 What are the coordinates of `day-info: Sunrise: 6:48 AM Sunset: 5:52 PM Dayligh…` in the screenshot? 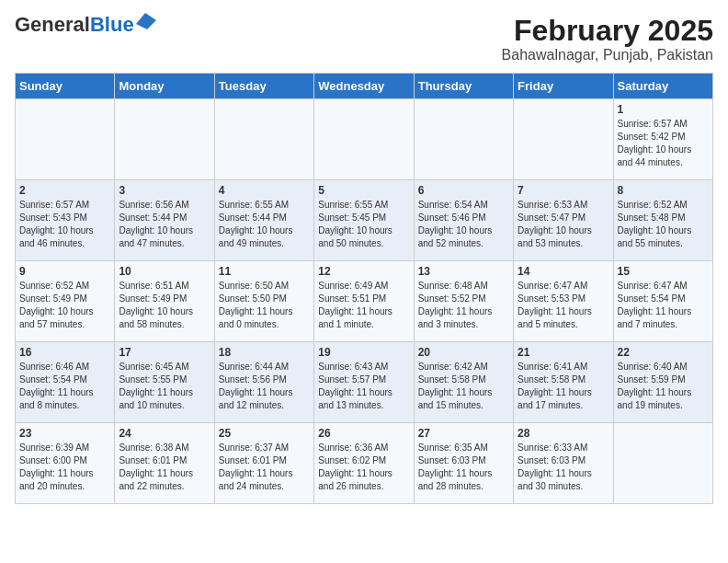 It's located at (463, 305).